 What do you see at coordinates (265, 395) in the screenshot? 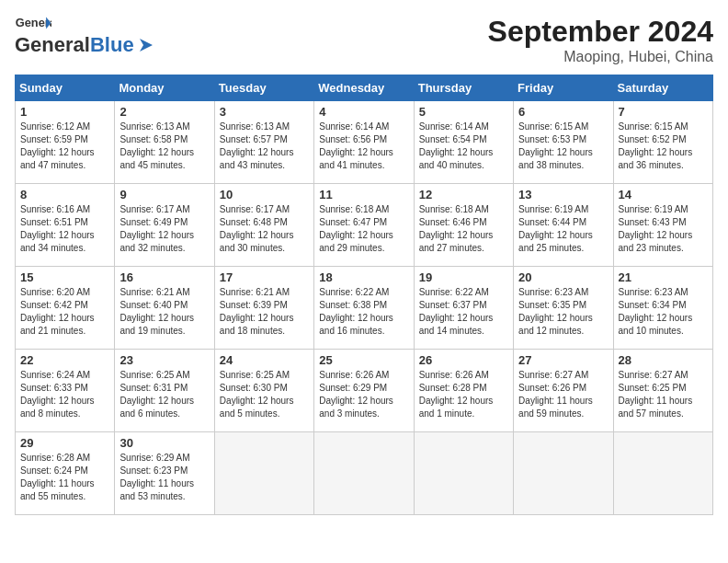
I see `day-info: Sunrise: 6:25 AM Sunset: 6:30 PM Dayligh…` at bounding box center [265, 395].